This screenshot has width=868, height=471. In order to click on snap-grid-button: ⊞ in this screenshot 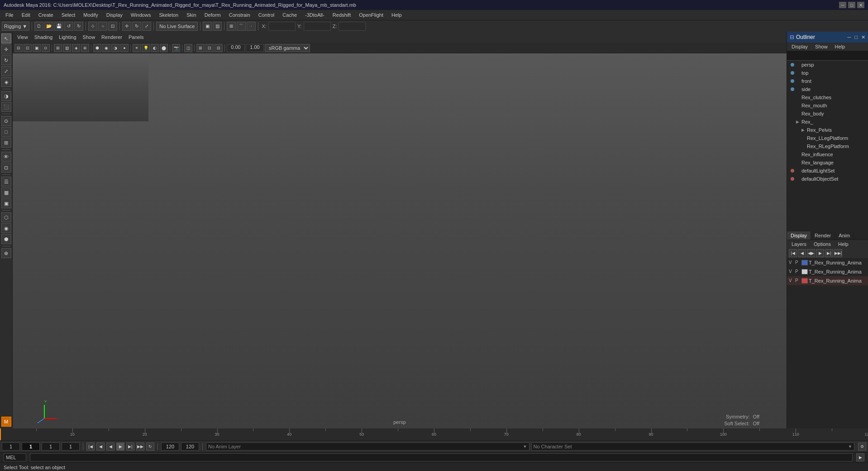, I will do `click(231, 26)`.